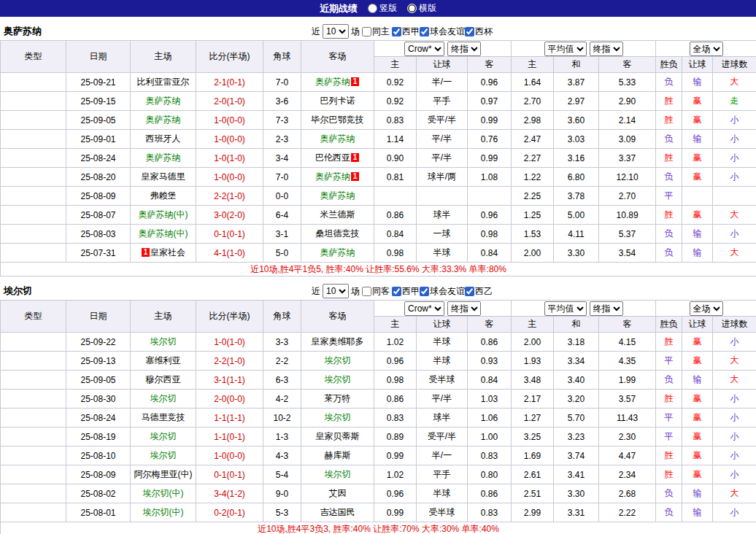  What do you see at coordinates (533, 361) in the screenshot?
I see `avg-home: 1.93` at bounding box center [533, 361].